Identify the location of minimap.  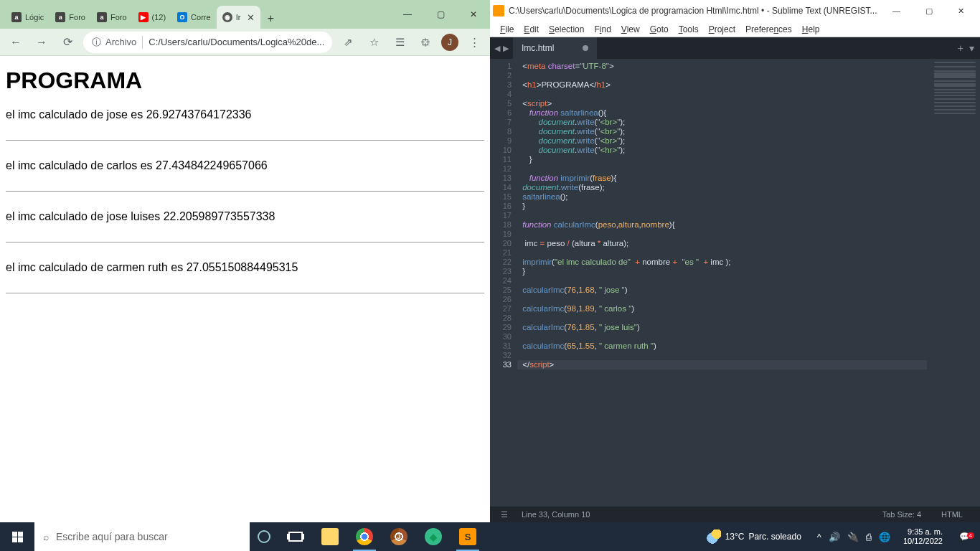
(955, 283).